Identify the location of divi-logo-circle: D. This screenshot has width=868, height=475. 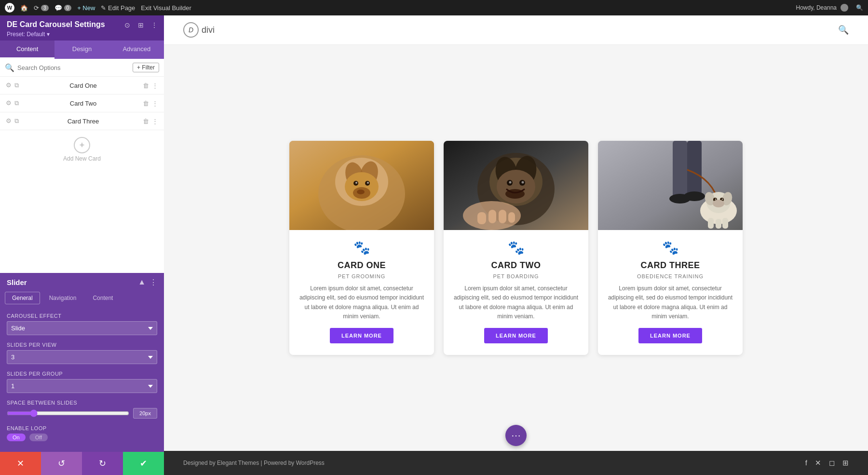
(191, 30).